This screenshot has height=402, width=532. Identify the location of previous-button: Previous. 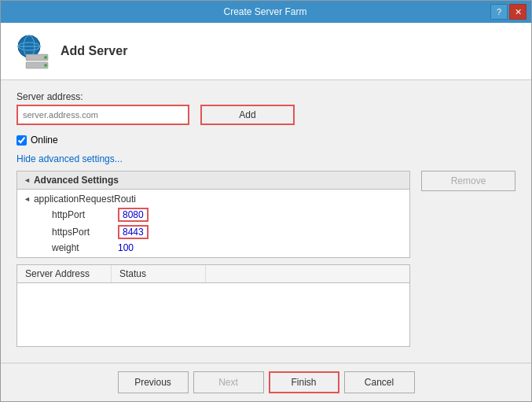
(153, 382).